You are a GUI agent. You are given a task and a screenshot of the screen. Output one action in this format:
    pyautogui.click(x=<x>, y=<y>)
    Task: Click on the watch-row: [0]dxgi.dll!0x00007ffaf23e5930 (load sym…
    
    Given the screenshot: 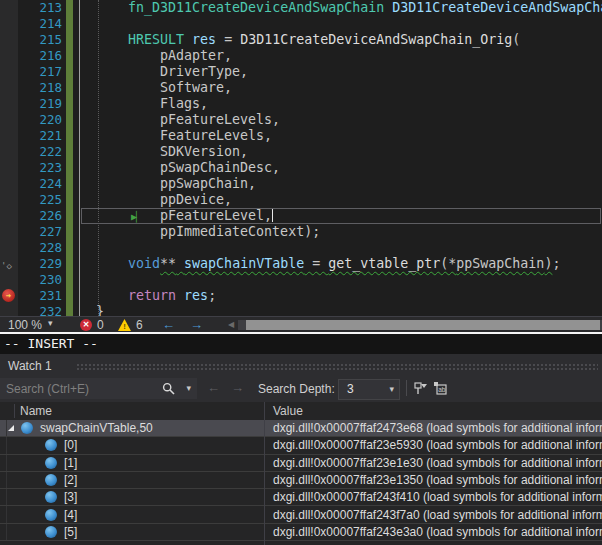 What is the action you would take?
    pyautogui.click(x=301, y=446)
    